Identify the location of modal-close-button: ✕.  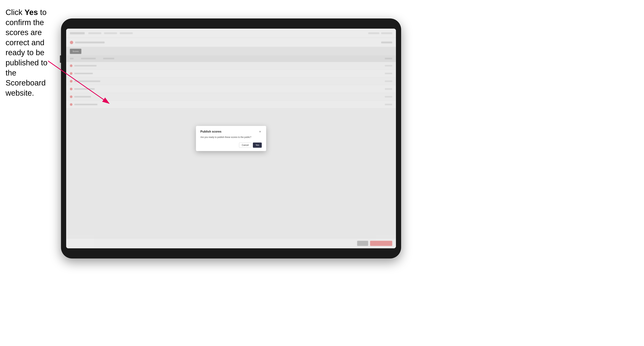
(260, 132).